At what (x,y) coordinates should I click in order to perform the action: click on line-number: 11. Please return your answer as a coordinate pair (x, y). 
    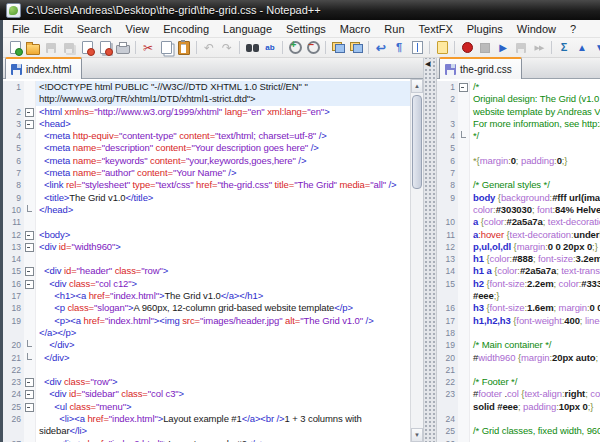
    Looking at the image, I should click on (448, 235).